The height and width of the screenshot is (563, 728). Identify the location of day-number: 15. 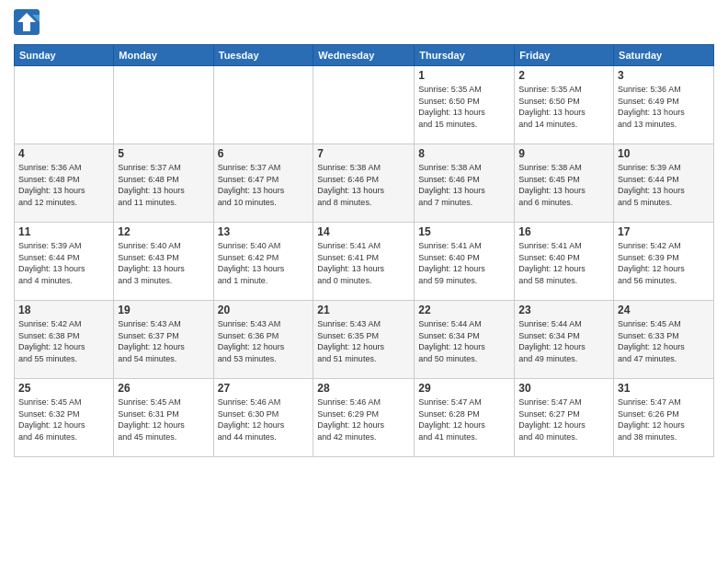
(464, 232).